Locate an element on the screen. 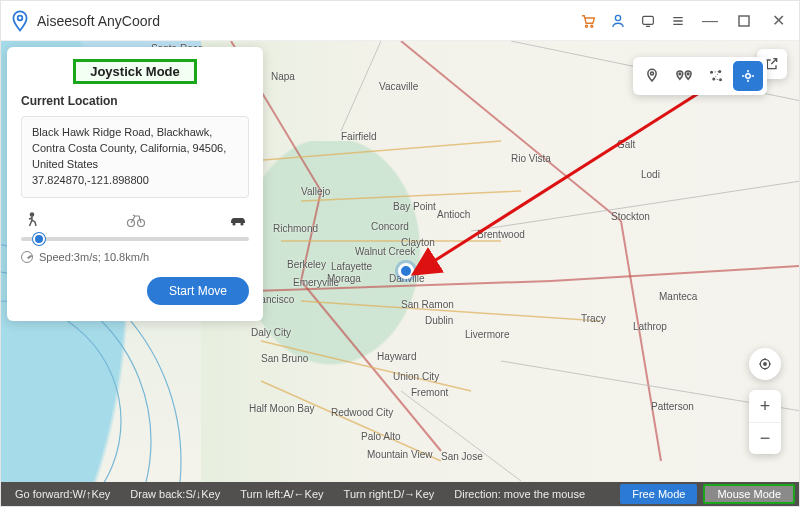 Image resolution: width=800 pixels, height=507 pixels. city-label: Fairfield is located at coordinates (359, 136).